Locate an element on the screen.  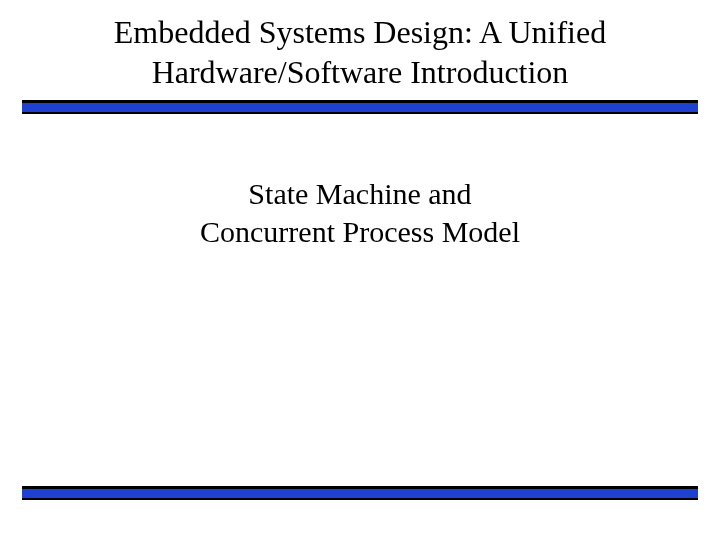
subtitle-line-2: Concurrent Process Model is located at coordinates (360, 232).